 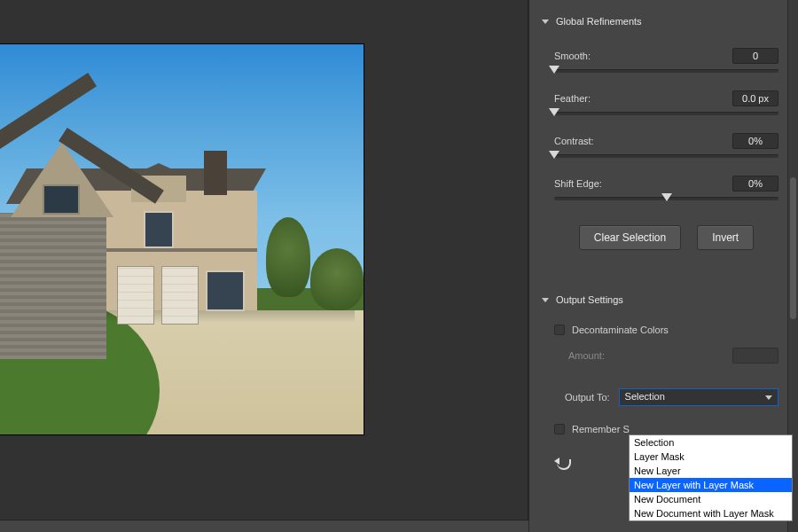 I want to click on section-global-refinements: Global Refinements, so click(x=663, y=20).